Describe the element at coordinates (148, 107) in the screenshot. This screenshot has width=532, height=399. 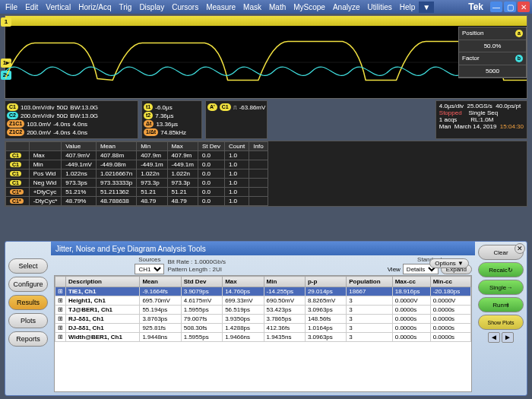
I see `cursor-tag: t1` at that location.